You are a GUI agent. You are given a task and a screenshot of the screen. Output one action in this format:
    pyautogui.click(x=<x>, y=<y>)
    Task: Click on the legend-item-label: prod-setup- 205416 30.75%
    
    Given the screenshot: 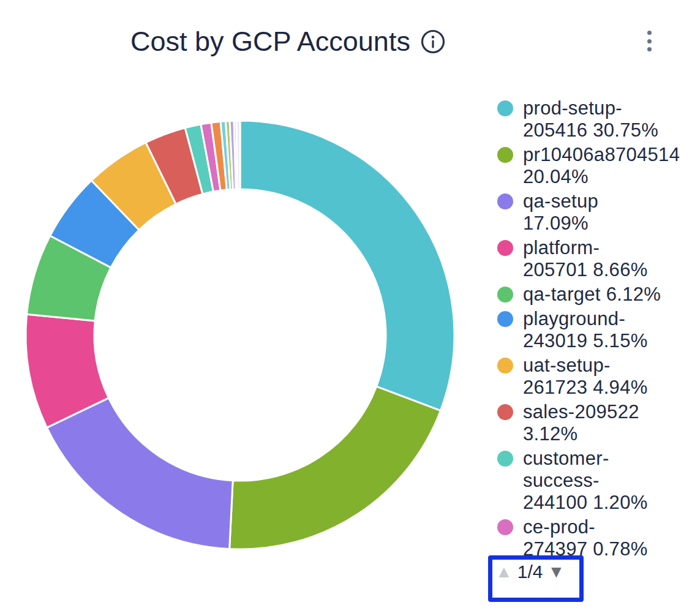 What is the action you would take?
    pyautogui.click(x=590, y=119)
    